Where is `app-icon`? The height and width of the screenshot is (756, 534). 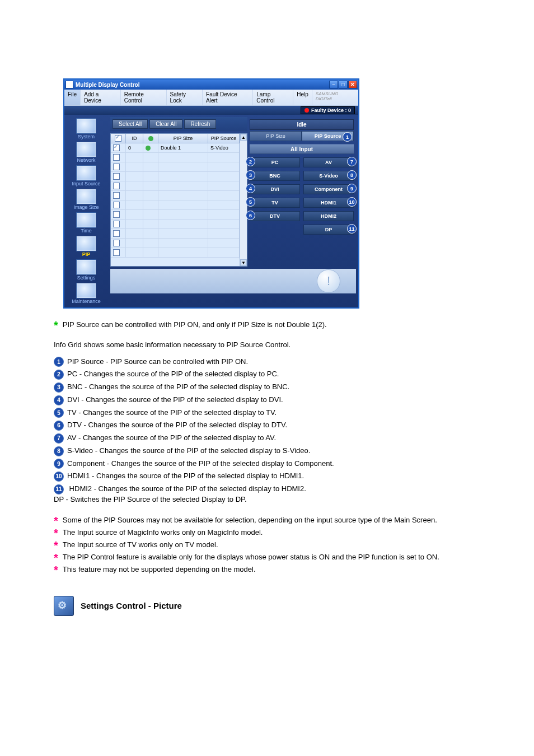 app-icon is located at coordinates (69, 85).